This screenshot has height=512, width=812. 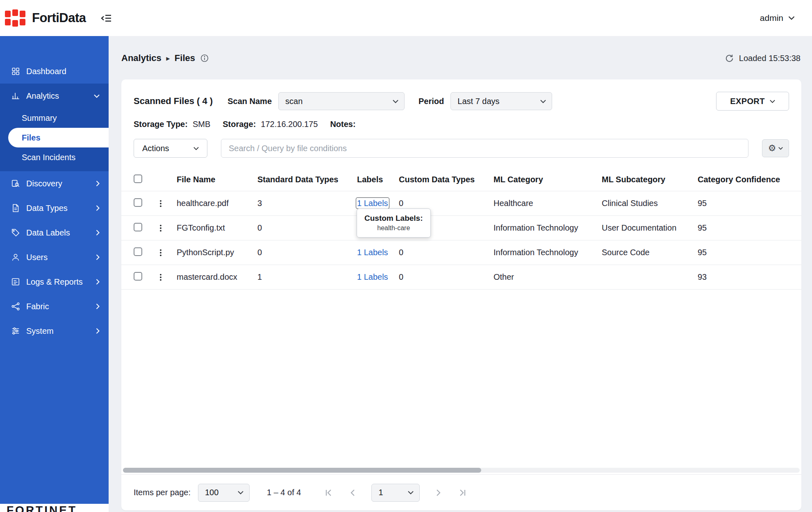 What do you see at coordinates (16, 233) in the screenshot?
I see `data-labels-icon` at bounding box center [16, 233].